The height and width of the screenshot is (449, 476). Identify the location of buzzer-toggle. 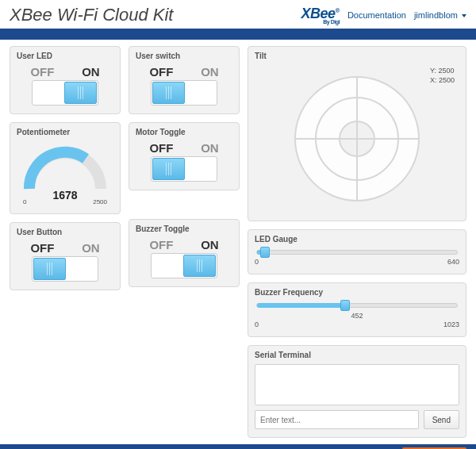
(184, 266).